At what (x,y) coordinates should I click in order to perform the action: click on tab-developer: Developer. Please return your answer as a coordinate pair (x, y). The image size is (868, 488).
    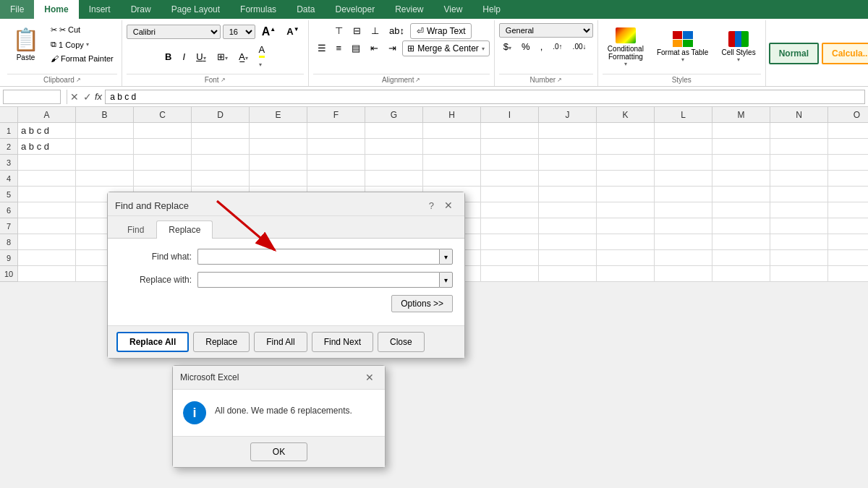
    Looking at the image, I should click on (354, 9).